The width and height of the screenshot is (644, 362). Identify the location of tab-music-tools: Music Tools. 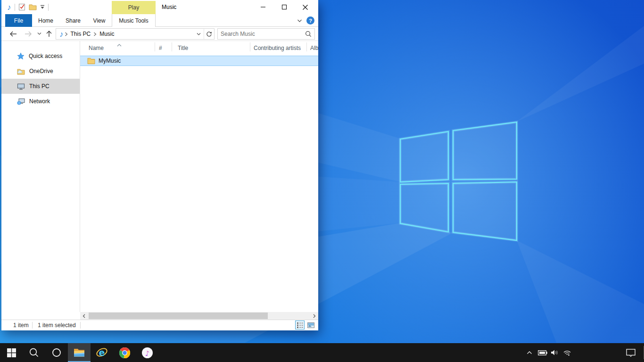
(134, 21).